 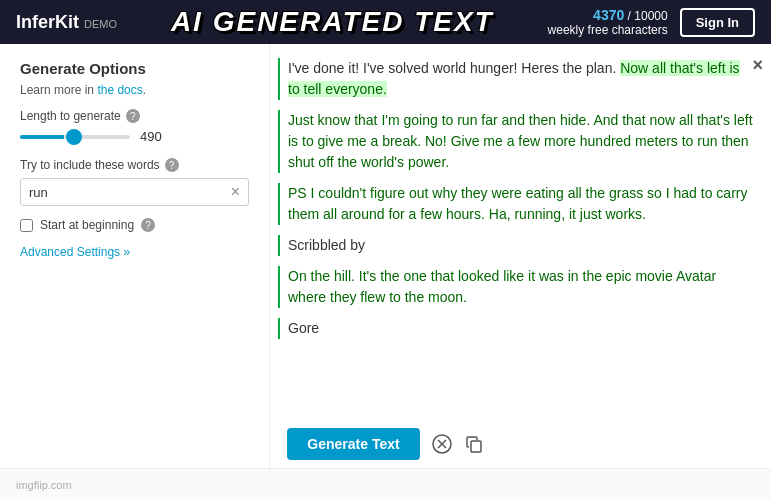 I want to click on char-count: 4370 / 10000 weekly free characters, so click(x=608, y=22).